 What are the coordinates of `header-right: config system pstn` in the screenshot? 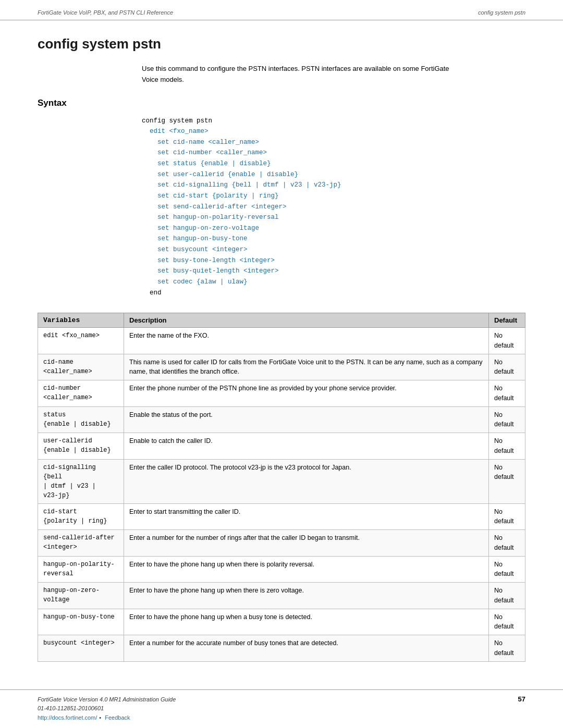 It's located at (501, 13).